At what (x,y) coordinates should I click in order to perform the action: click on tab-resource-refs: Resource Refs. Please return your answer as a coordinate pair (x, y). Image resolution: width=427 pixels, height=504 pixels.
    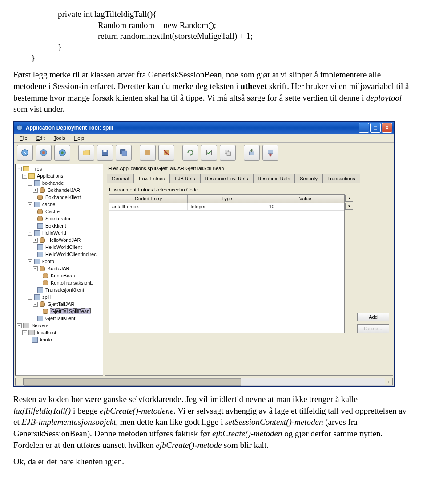
    Looking at the image, I should click on (274, 179).